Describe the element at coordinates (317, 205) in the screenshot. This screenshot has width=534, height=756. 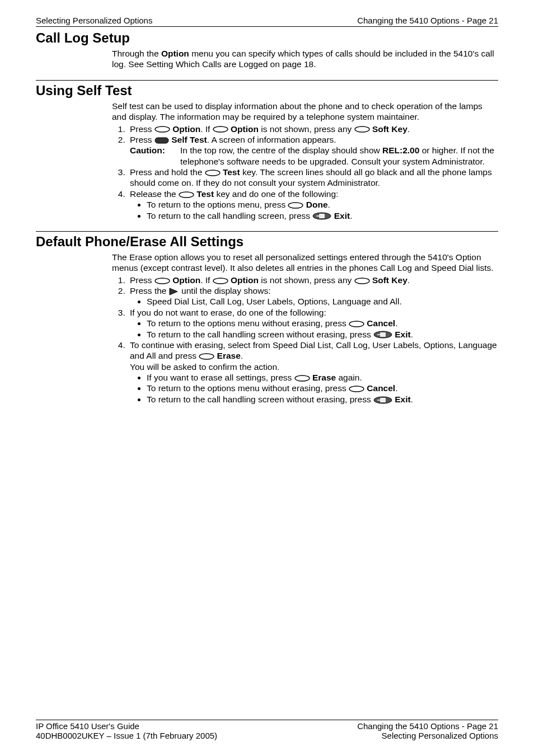
I see `done-label: Done` at that location.